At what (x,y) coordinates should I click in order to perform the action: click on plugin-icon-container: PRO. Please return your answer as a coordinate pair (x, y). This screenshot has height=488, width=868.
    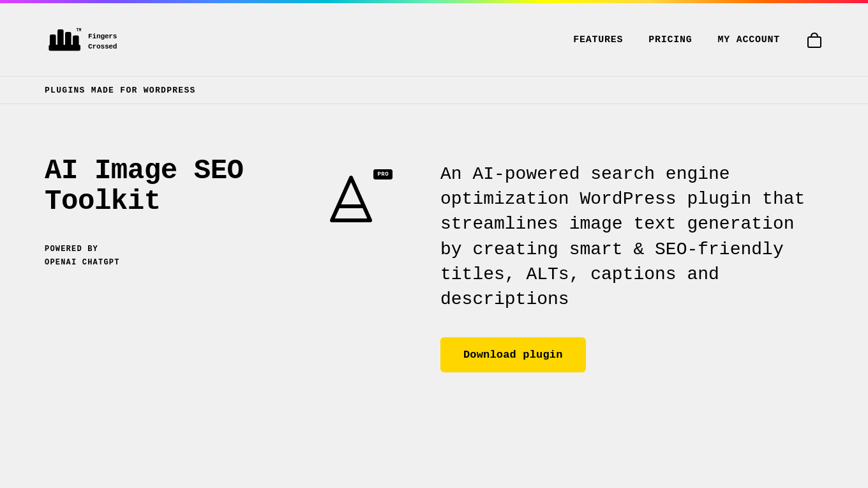
    Looking at the image, I should click on (351, 202).